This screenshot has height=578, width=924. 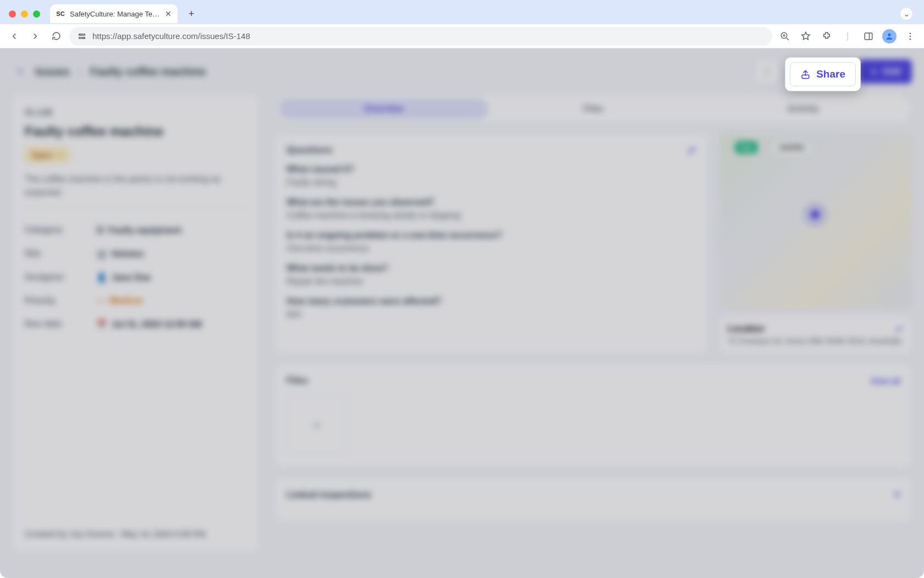 What do you see at coordinates (14, 36) in the screenshot?
I see `back-button` at bounding box center [14, 36].